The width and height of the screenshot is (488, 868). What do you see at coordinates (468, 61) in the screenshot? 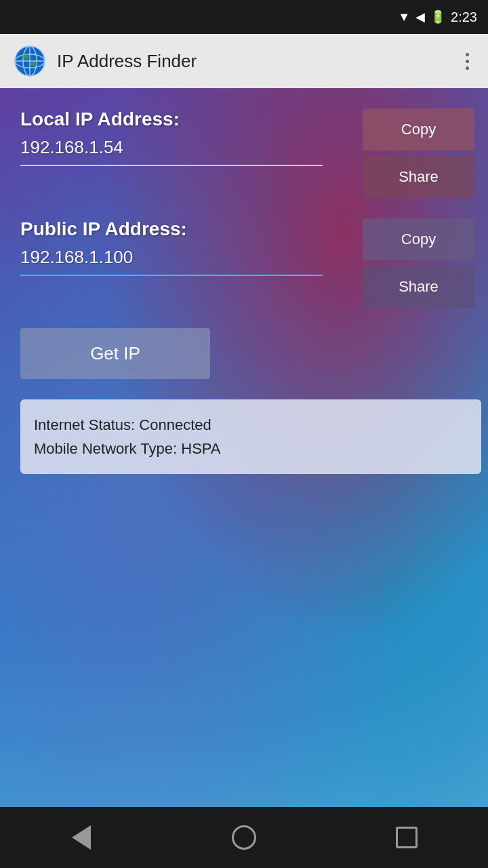
I see `overflow-menu-button` at bounding box center [468, 61].